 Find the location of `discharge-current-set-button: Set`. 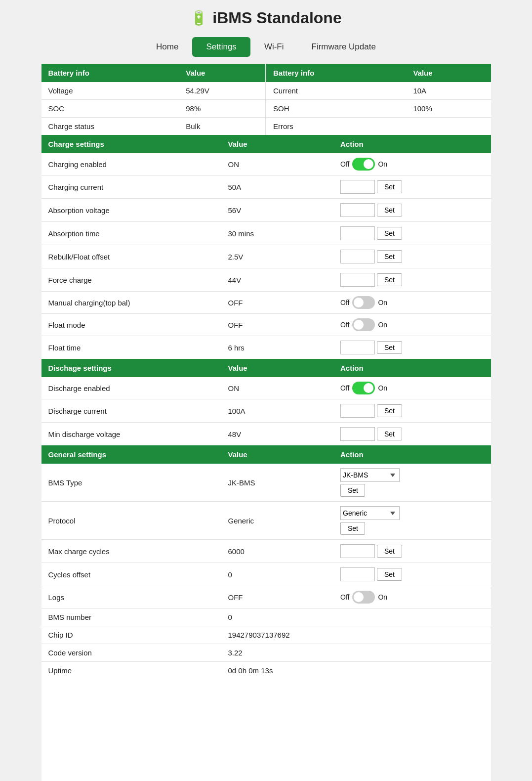

discharge-current-set-button: Set is located at coordinates (389, 411).